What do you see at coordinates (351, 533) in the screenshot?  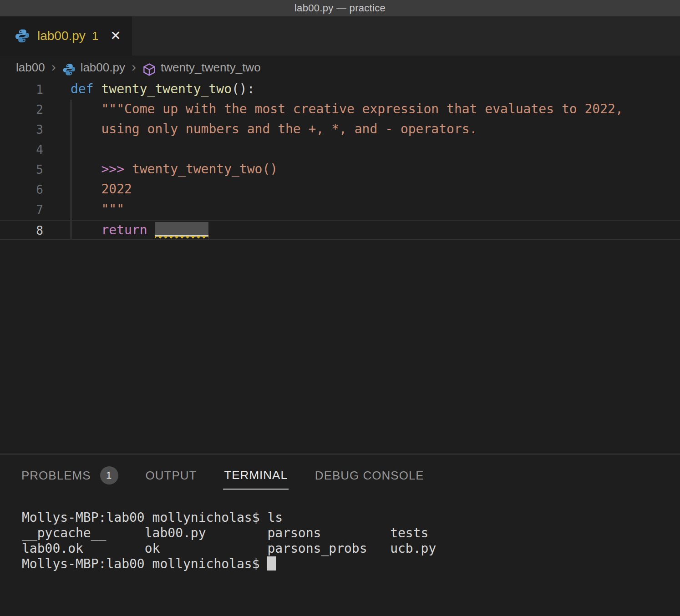 I see `terminal-line: __pycache__ lab00.py parsons tests` at bounding box center [351, 533].